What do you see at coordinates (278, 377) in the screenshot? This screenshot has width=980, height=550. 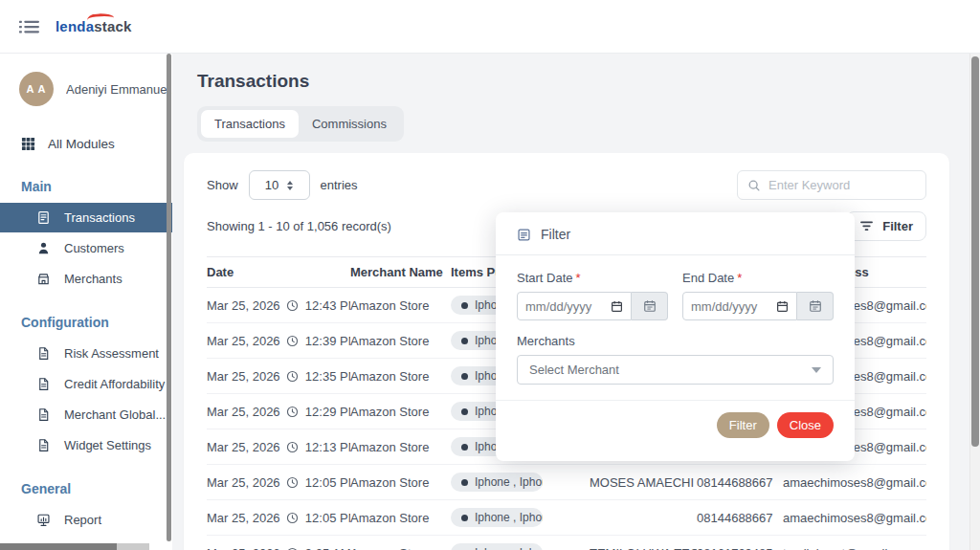 I see `cell-date: Mar 25, 2026 12:35 PM` at bounding box center [278, 377].